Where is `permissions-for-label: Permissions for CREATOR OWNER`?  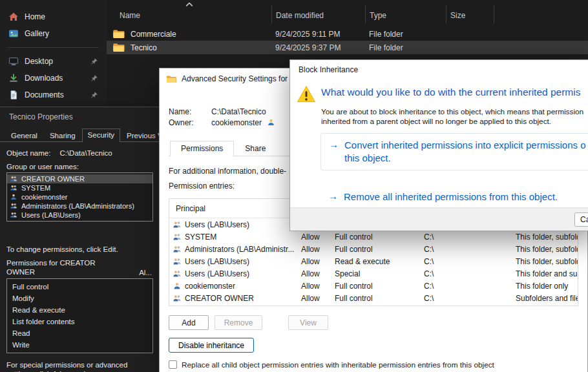 permissions-for-label: Permissions for CREATOR OWNER is located at coordinates (59, 267).